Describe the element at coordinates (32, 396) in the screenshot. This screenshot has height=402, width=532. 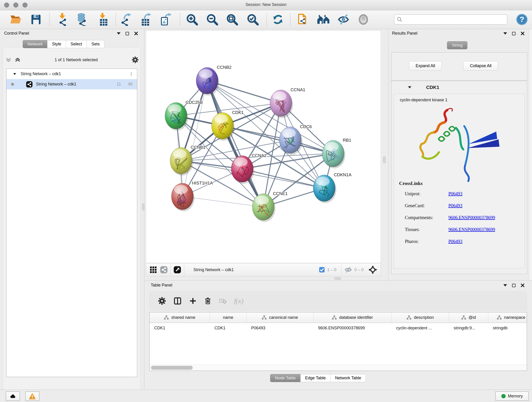
I see `warnings-button` at that location.